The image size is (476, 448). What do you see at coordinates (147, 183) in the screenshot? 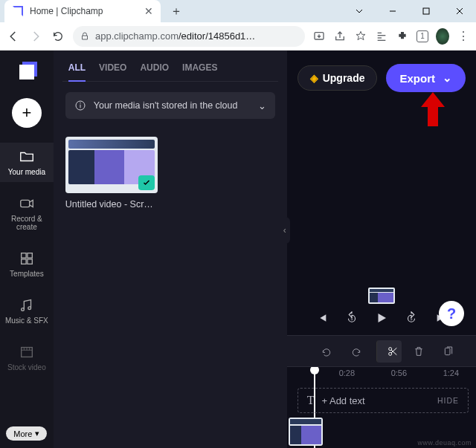
I see `in-timeline-check-icon` at bounding box center [147, 183].